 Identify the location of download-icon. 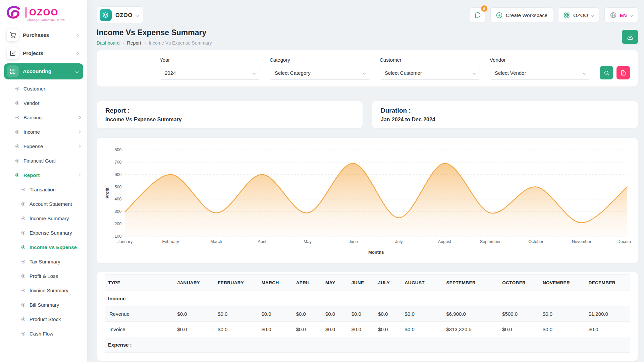
(630, 37).